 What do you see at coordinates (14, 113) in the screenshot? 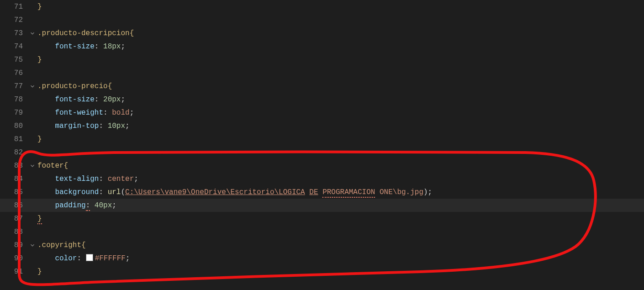
I see `line-number: 79` at bounding box center [14, 113].